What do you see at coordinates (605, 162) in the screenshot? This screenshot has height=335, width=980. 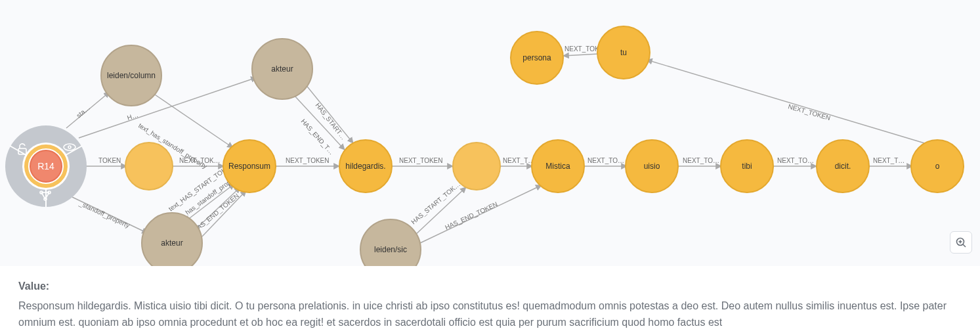 I see `edge-mistica-uisio: NEXT_TO…` at bounding box center [605, 162].